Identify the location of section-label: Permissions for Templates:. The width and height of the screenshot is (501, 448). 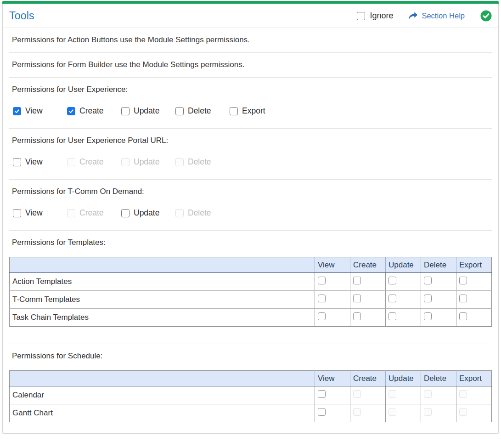
(251, 243).